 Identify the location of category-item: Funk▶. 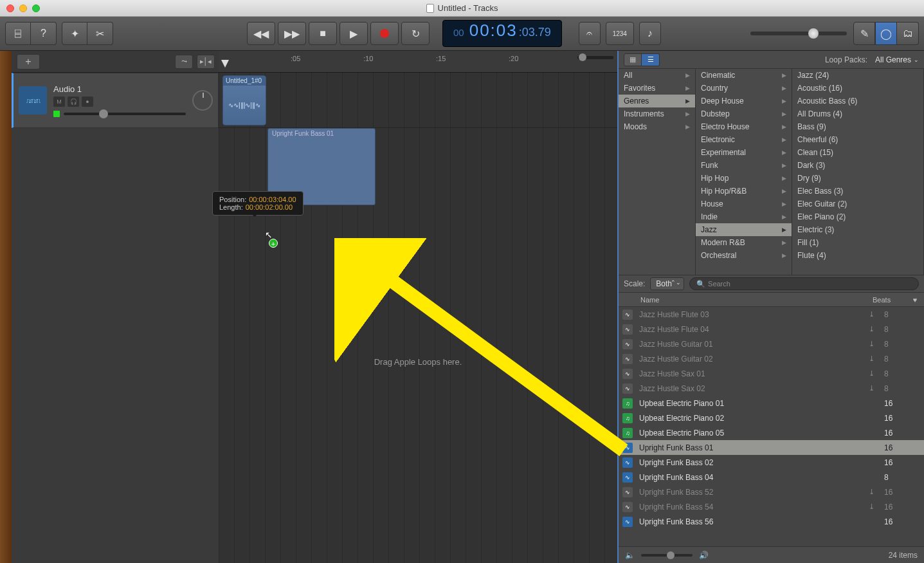
(743, 165).